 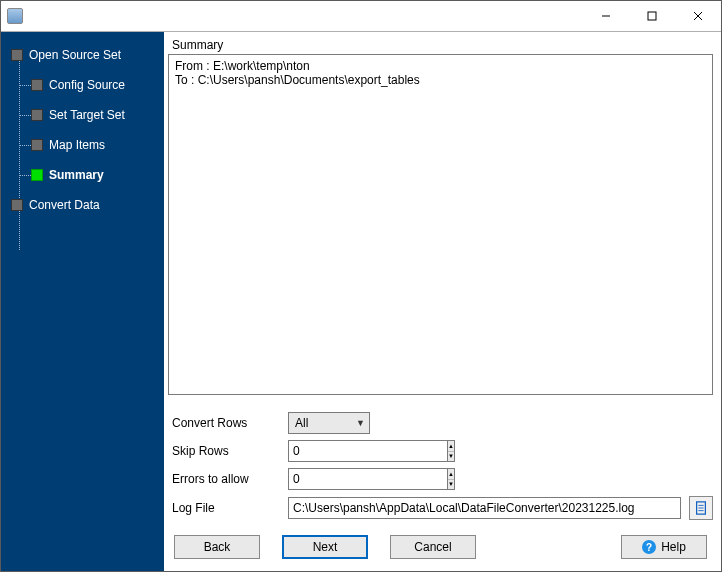 I want to click on titlebar, so click(x=361, y=16).